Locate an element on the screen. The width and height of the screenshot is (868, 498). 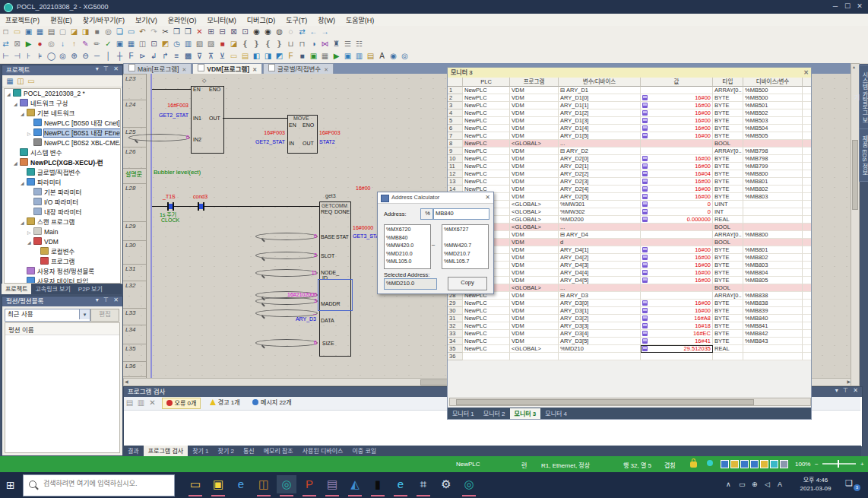
monitor-cell: ARY_D2[0] is located at coordinates (600, 159).